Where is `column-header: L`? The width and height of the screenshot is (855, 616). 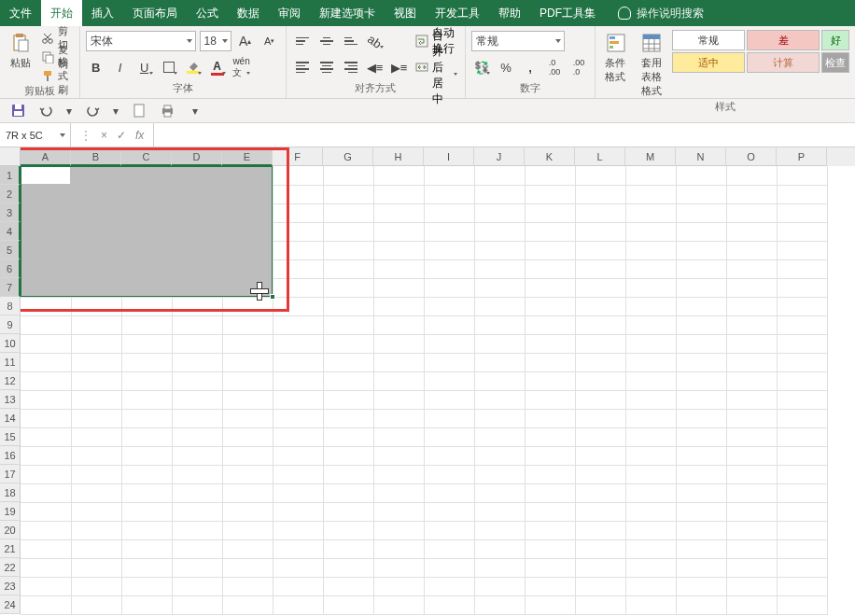 column-header: L is located at coordinates (600, 157).